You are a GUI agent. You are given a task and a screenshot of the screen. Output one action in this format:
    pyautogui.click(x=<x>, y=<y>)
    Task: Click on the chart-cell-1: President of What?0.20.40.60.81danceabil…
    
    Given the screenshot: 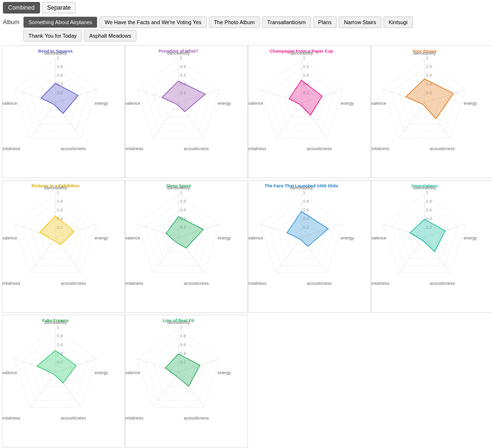 What is the action you would take?
    pyautogui.click(x=186, y=112)
    